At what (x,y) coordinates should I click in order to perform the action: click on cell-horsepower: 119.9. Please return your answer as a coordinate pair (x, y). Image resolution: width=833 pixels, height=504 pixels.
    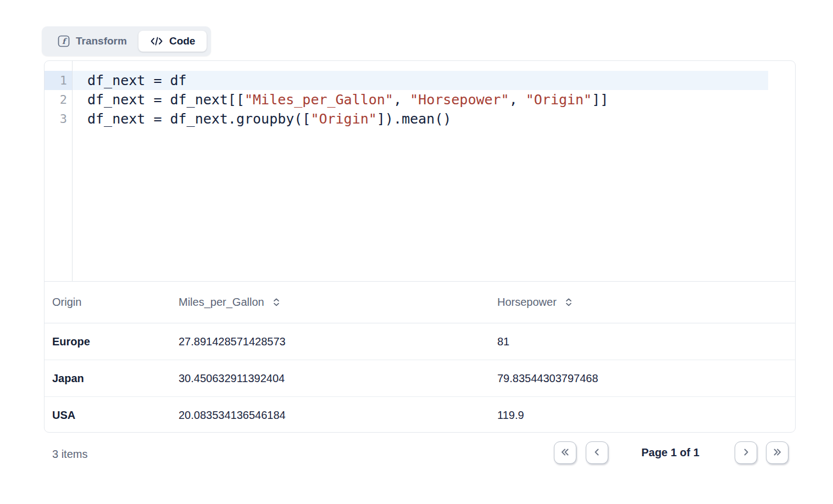
    Looking at the image, I should click on (646, 415).